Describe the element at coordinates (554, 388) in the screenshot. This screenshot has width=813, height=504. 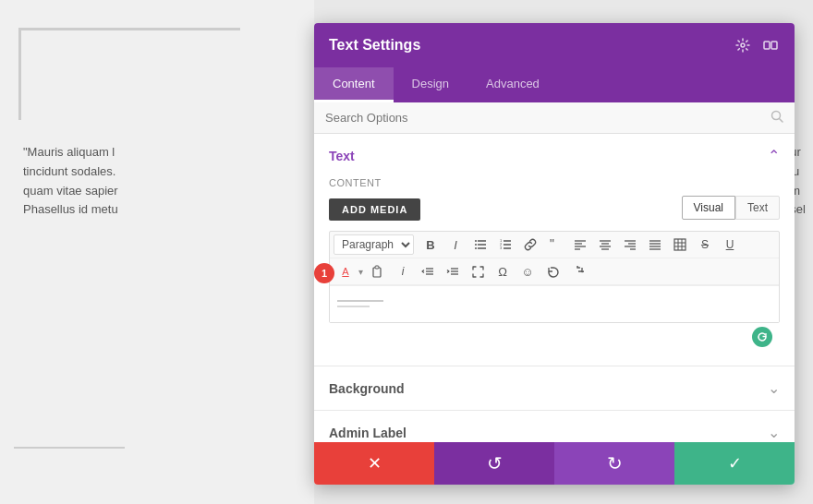
I see `background-section-header: Background ⌄` at that location.